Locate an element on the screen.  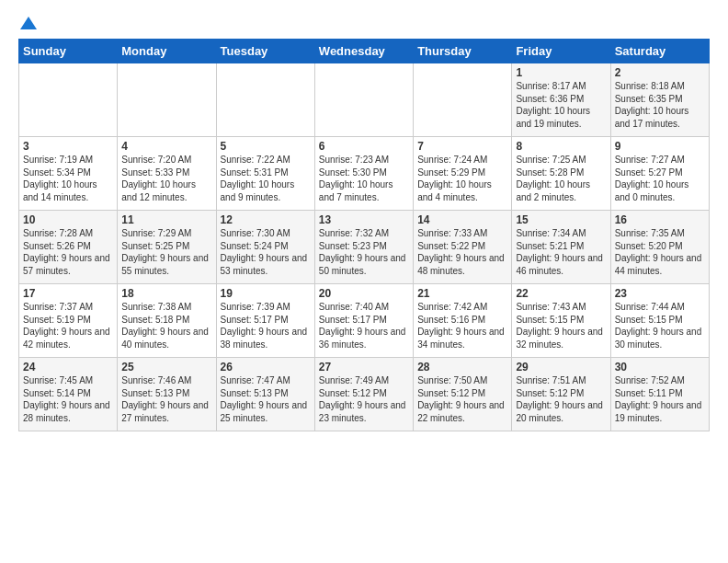
weekday-header-monday: Monday is located at coordinates (167, 52).